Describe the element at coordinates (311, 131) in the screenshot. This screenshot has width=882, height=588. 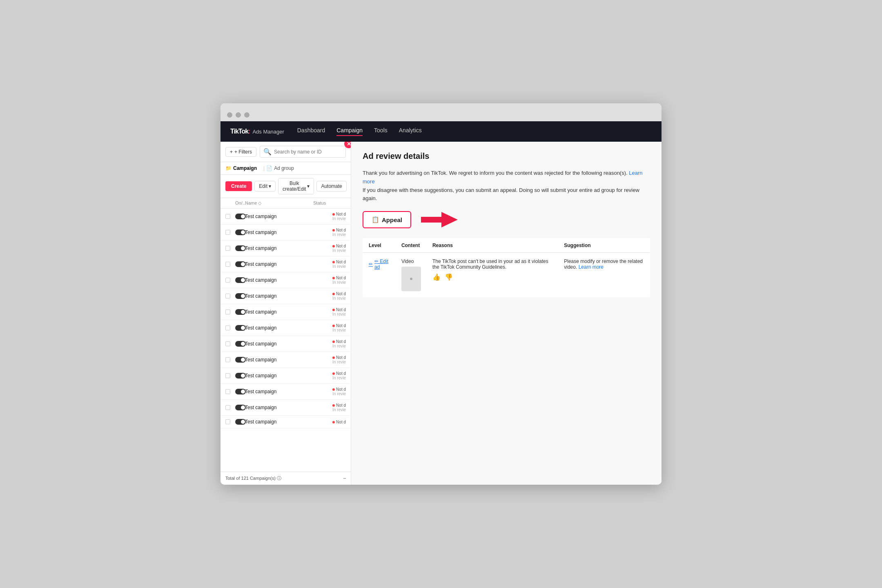
I see `nav-dashboard: Dashboard` at that location.